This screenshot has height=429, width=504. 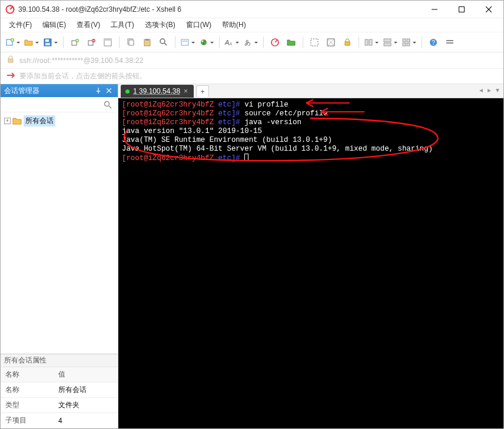 I want to click on reconnect-button, so click(x=75, y=42).